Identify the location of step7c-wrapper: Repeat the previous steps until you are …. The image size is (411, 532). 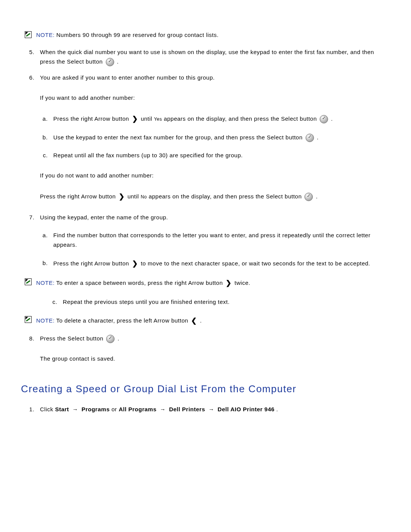
(218, 302).